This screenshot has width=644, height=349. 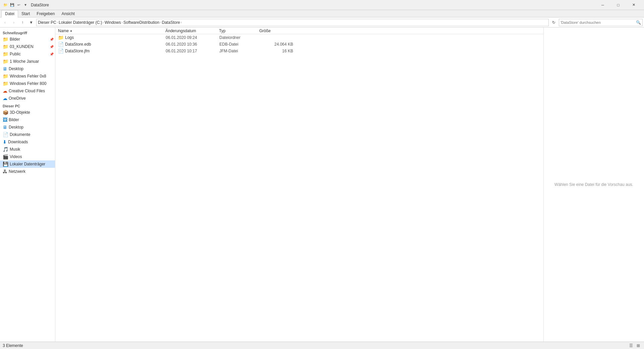 I want to click on sidebar-item-videos: 🎬 Videos, so click(x=28, y=157).